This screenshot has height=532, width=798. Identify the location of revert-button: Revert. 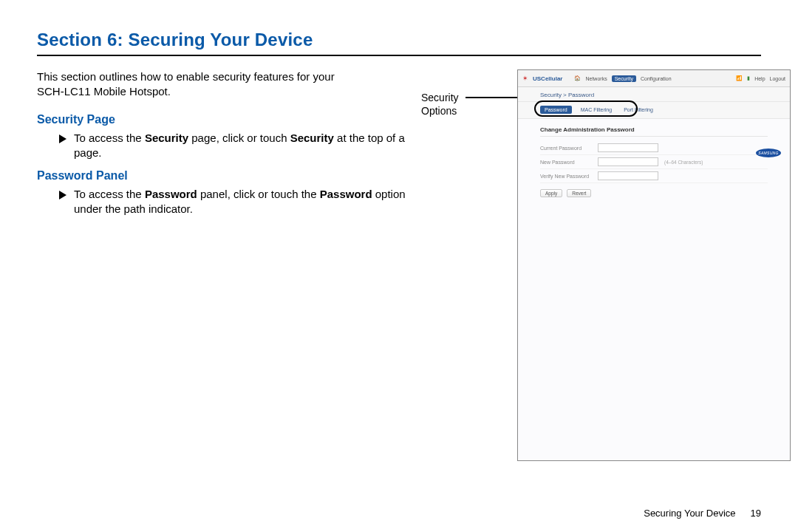
(579, 194).